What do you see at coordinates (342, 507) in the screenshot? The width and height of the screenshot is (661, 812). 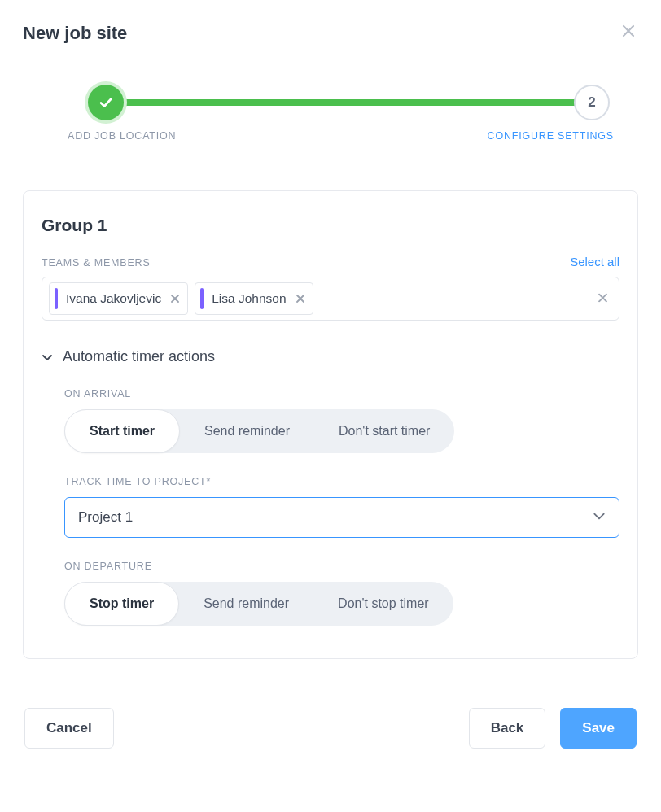 I see `track-project-section: TRACK TIME TO PROJECT* Project 1` at bounding box center [342, 507].